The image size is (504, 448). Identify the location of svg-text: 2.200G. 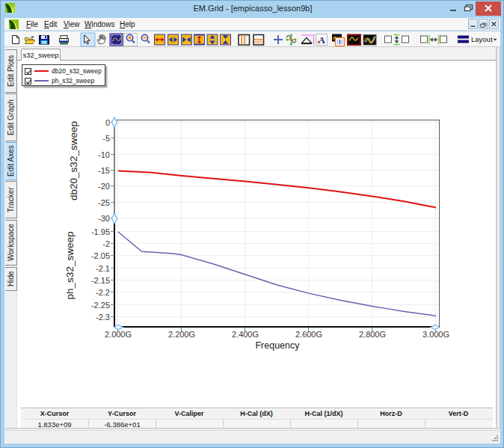
(182, 334).